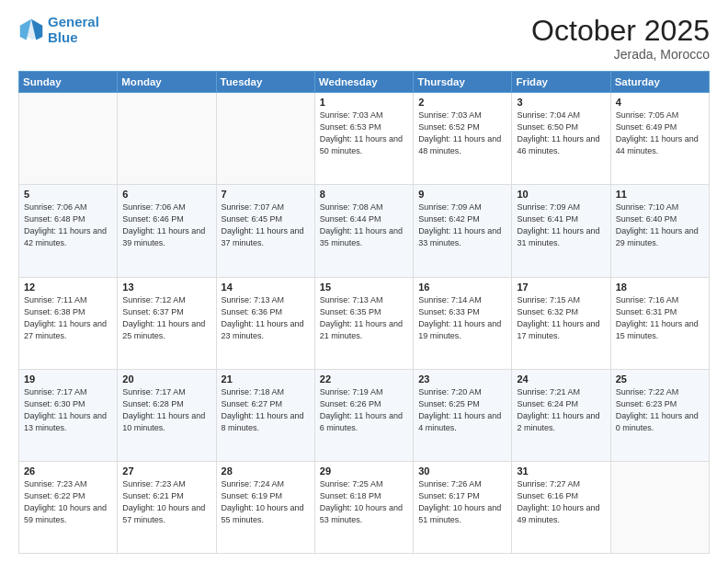  What do you see at coordinates (620, 54) in the screenshot?
I see `location: Jerada, Morocco` at bounding box center [620, 54].